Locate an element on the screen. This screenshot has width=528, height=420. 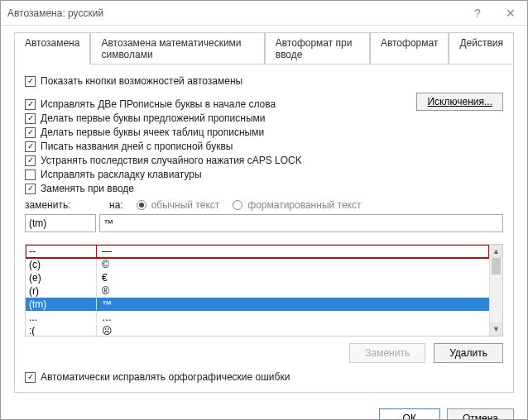
list-row: (r)® is located at coordinates (257, 291).